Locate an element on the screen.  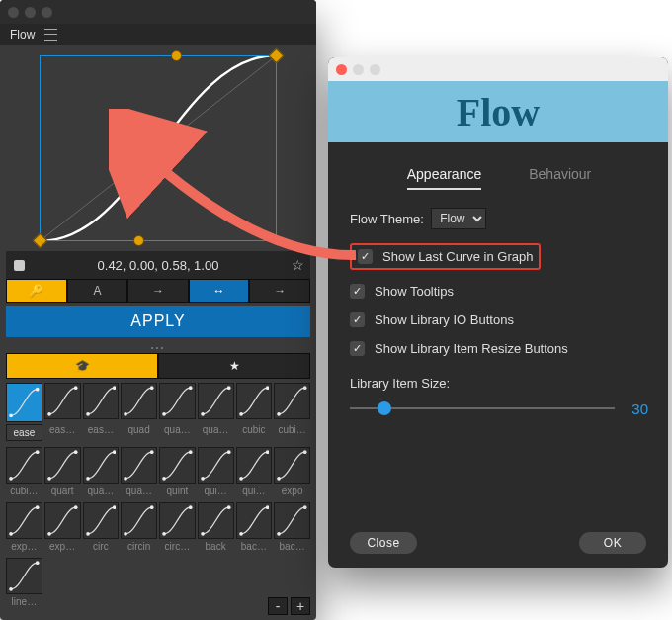
graduation-cap-icon: 🎓 is located at coordinates (83, 366).